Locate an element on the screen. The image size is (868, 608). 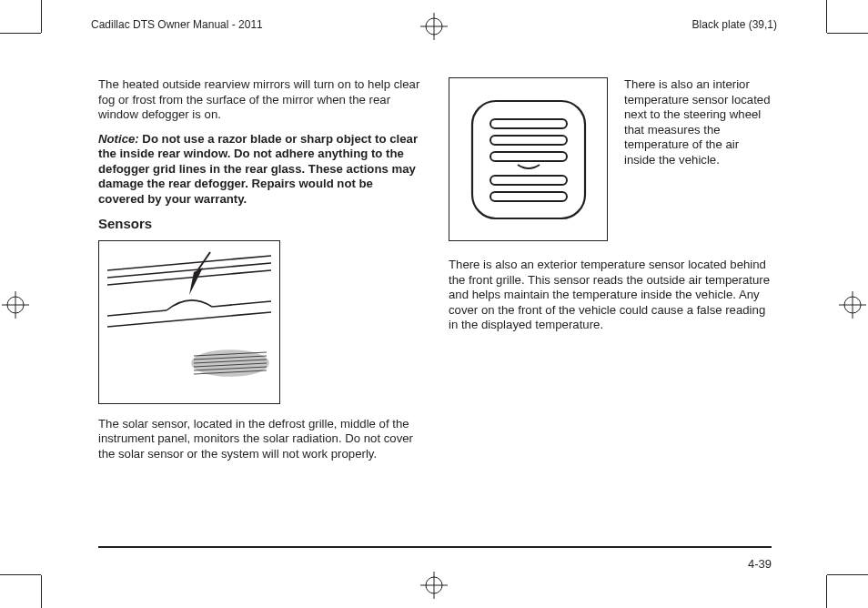
paragraph-exterior-sensor: There is also an exterior temperature se… is located at coordinates (610, 295).